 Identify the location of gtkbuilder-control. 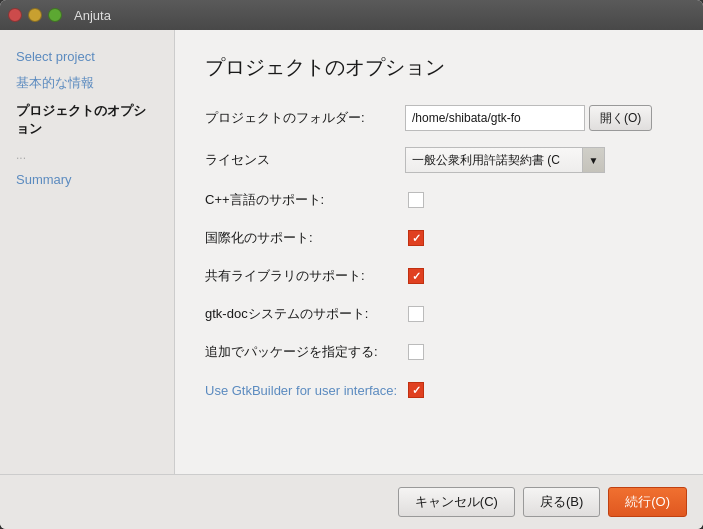
(416, 390).